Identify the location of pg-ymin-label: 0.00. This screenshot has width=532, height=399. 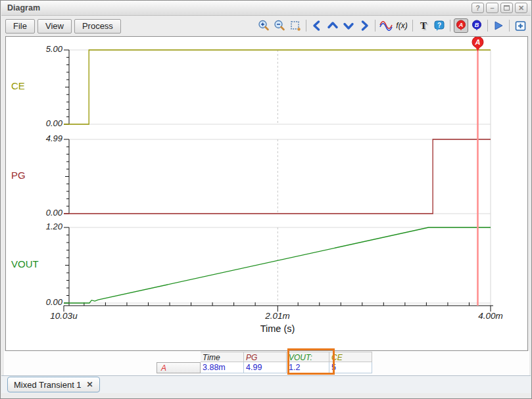
(46, 213).